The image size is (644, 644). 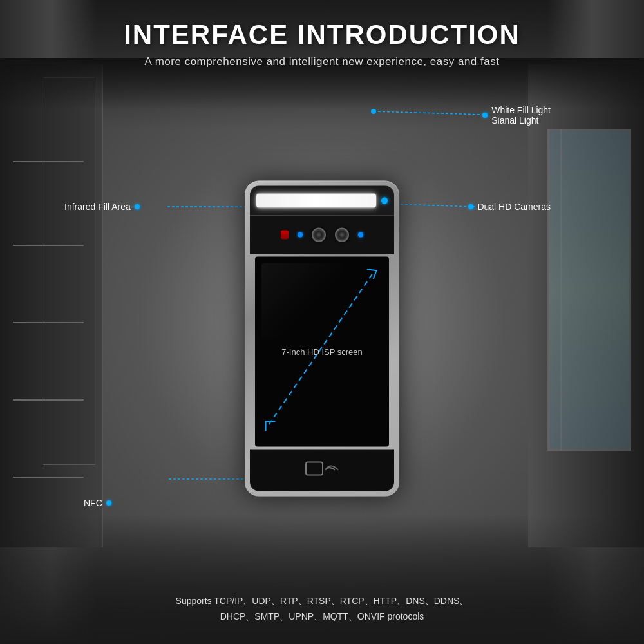 What do you see at coordinates (285, 235) in the screenshot?
I see `red-indicator` at bounding box center [285, 235].